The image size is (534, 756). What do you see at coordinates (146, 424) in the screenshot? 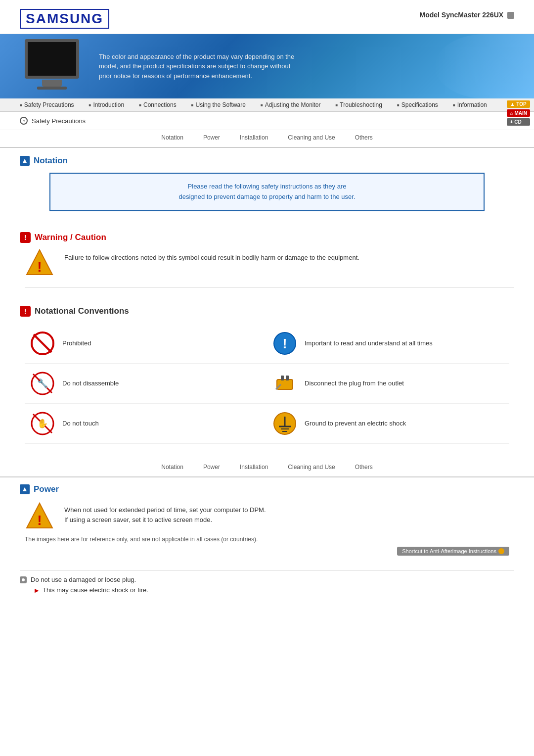
I see `convention-touch: ✋ Do not touch` at bounding box center [146, 424].